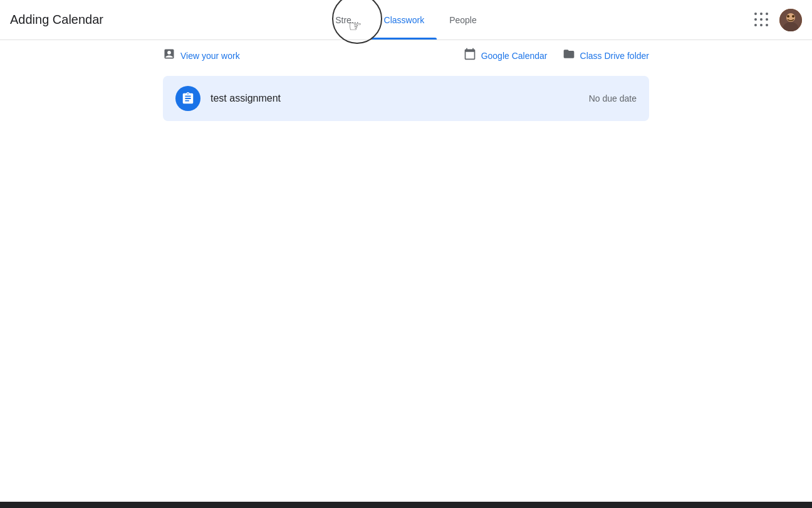 This screenshot has height=508, width=812. I want to click on tab-classwork: Classwork, so click(405, 20).